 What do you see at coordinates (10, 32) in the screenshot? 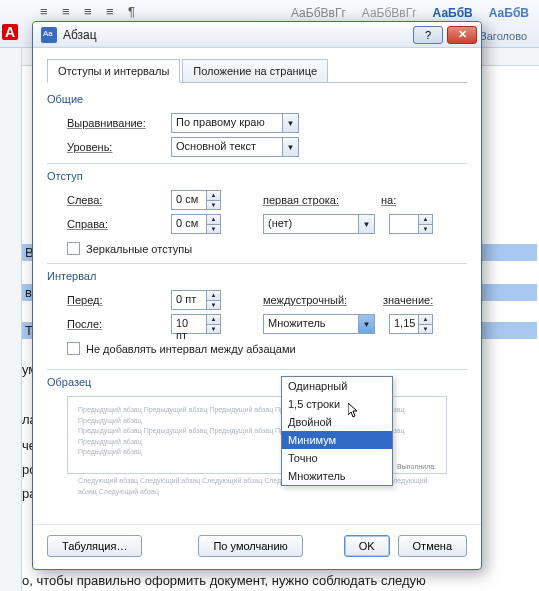
I see `font-color-icon: A` at bounding box center [10, 32].